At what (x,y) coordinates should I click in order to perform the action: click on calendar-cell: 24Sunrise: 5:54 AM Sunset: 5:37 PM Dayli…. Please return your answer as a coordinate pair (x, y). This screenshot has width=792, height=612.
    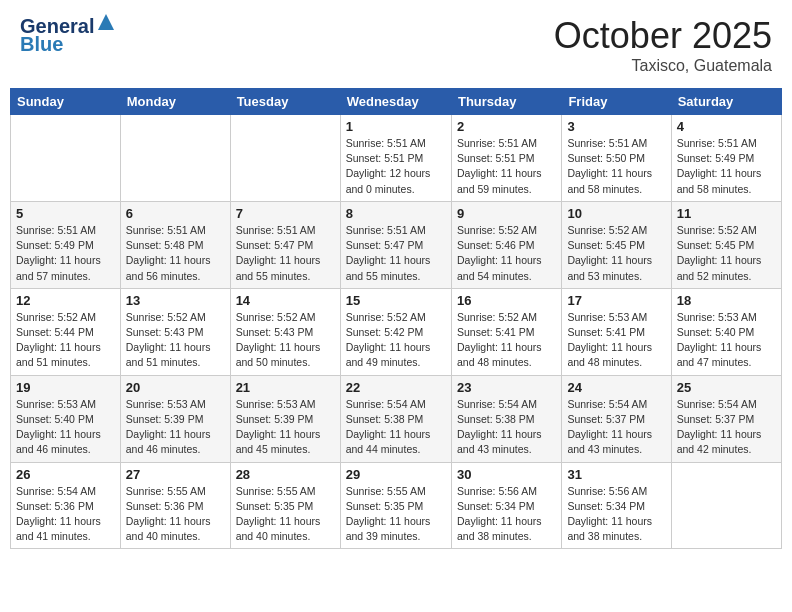
    Looking at the image, I should click on (616, 418).